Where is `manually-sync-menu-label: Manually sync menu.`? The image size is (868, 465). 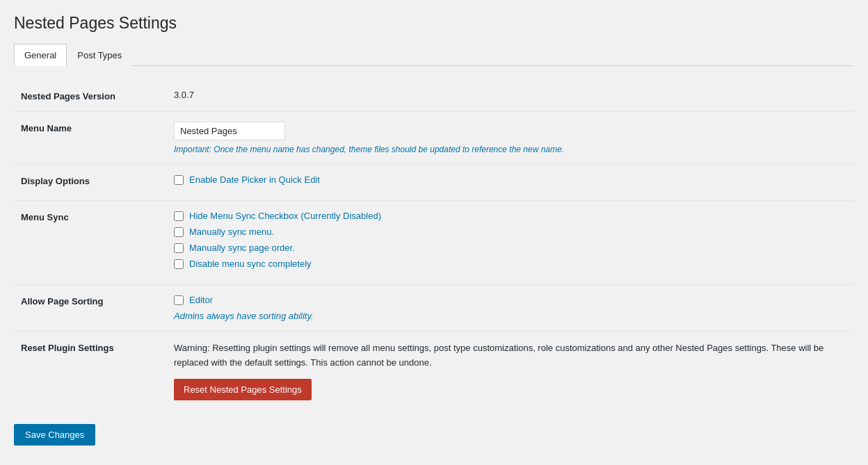 manually-sync-menu-label: Manually sync menu. is located at coordinates (232, 232).